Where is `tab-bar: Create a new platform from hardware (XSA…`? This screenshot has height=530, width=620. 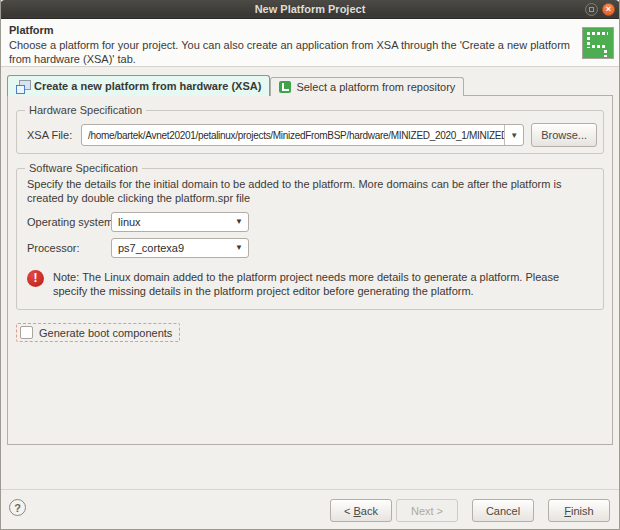 tab-bar: Create a new platform from hardware (XSA… is located at coordinates (236, 86).